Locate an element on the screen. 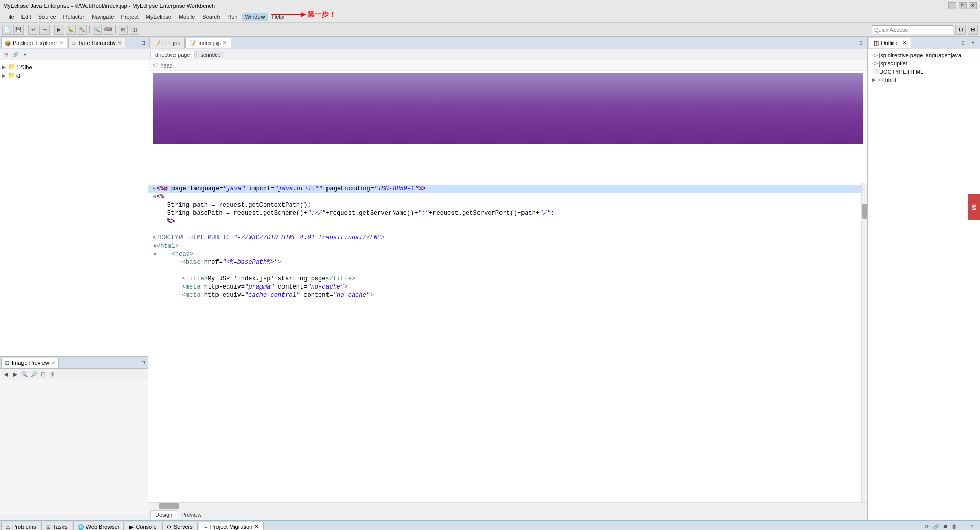 The height and width of the screenshot is (530, 980). tab-lll-jsp: 📝 LLL.jsp is located at coordinates (167, 43).